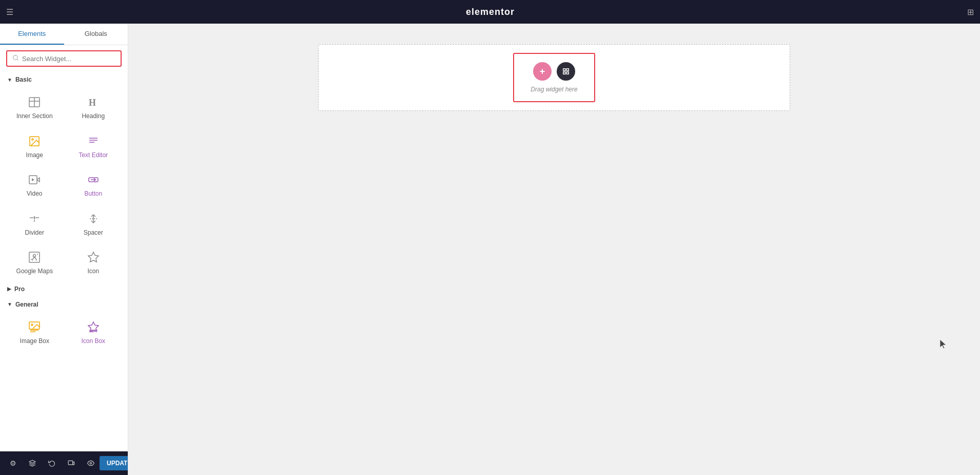 The image size is (980, 475). What do you see at coordinates (93, 117) in the screenshot?
I see `heading-label: Heading` at bounding box center [93, 117].